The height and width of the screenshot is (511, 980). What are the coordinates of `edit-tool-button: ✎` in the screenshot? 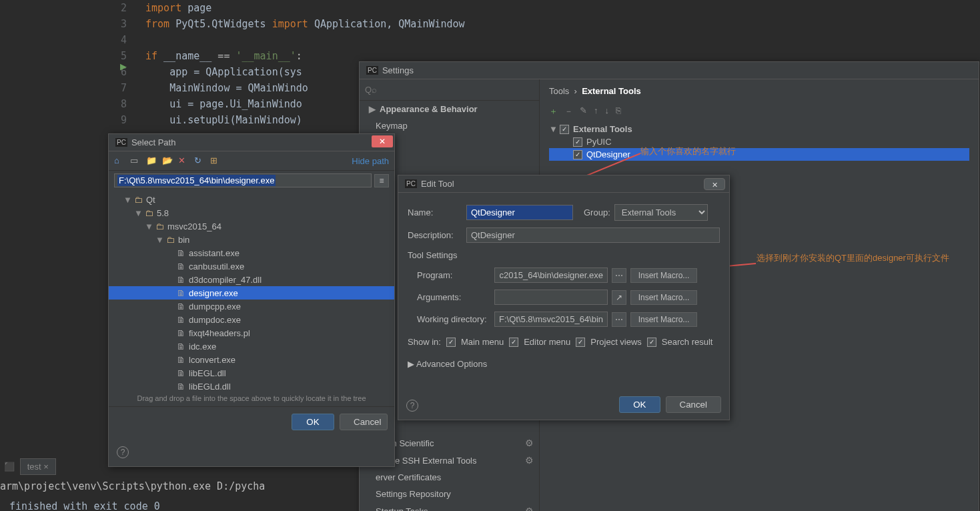 It's located at (583, 111).